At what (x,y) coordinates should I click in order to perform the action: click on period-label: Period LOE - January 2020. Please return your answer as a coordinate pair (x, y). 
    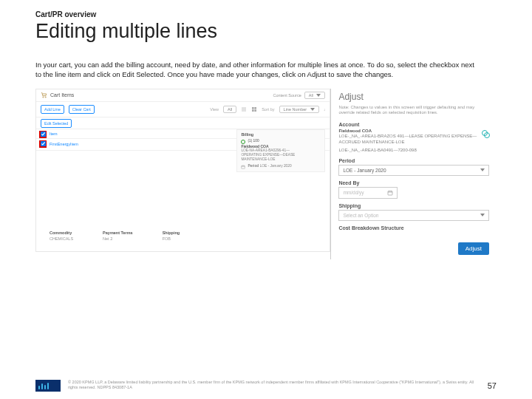
    Looking at the image, I should click on (269, 166).